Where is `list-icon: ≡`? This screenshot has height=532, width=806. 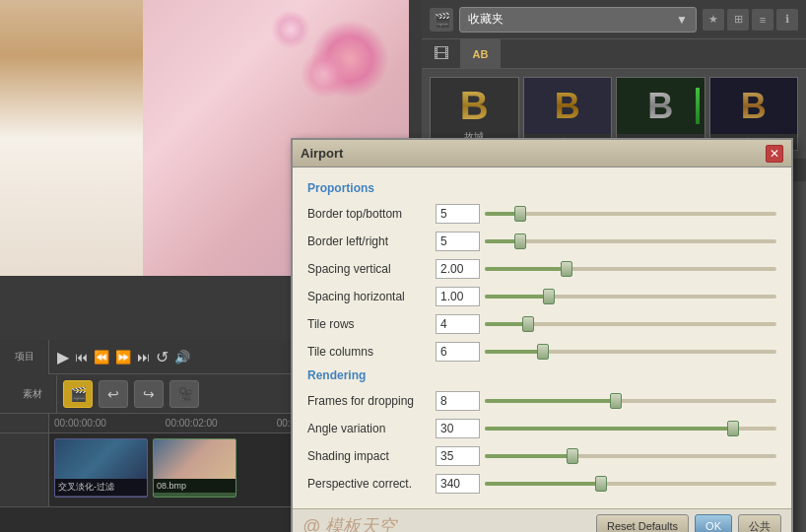 list-icon: ≡ is located at coordinates (763, 20).